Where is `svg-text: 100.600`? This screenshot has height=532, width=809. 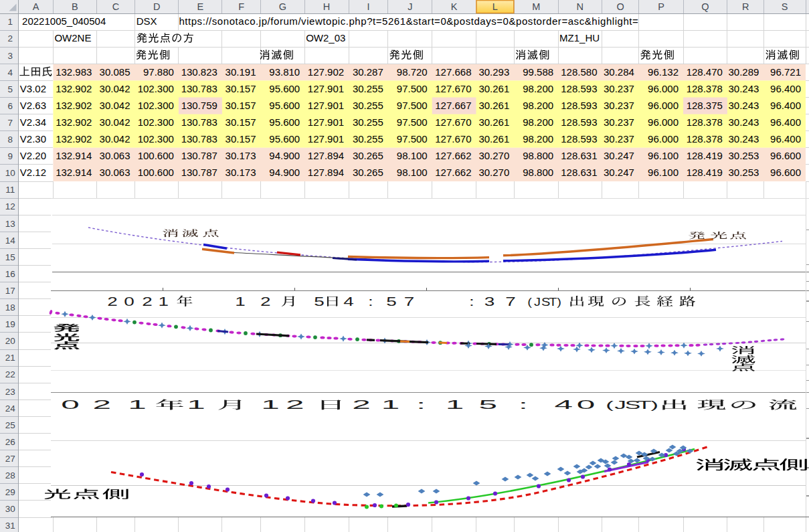 svg-text: 100.600 is located at coordinates (156, 155).